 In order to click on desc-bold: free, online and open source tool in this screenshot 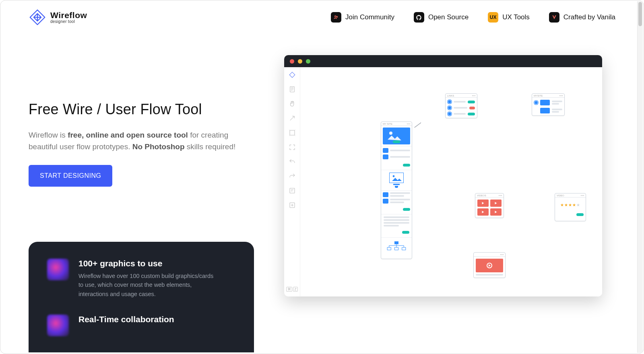, I will do `click(128, 135)`.